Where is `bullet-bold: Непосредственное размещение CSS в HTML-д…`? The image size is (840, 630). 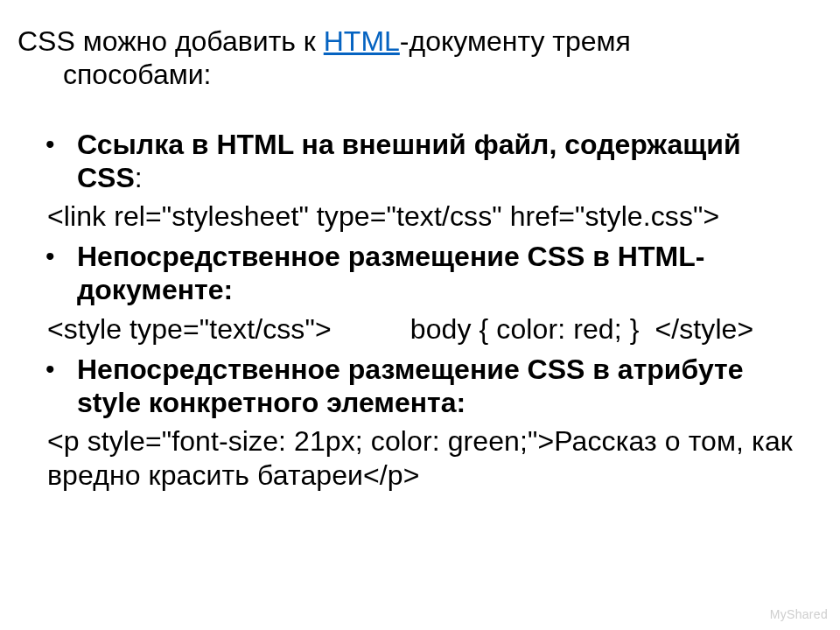 bullet-bold: Непосредственное размещение CSS в HTML-д… is located at coordinates (390, 273).